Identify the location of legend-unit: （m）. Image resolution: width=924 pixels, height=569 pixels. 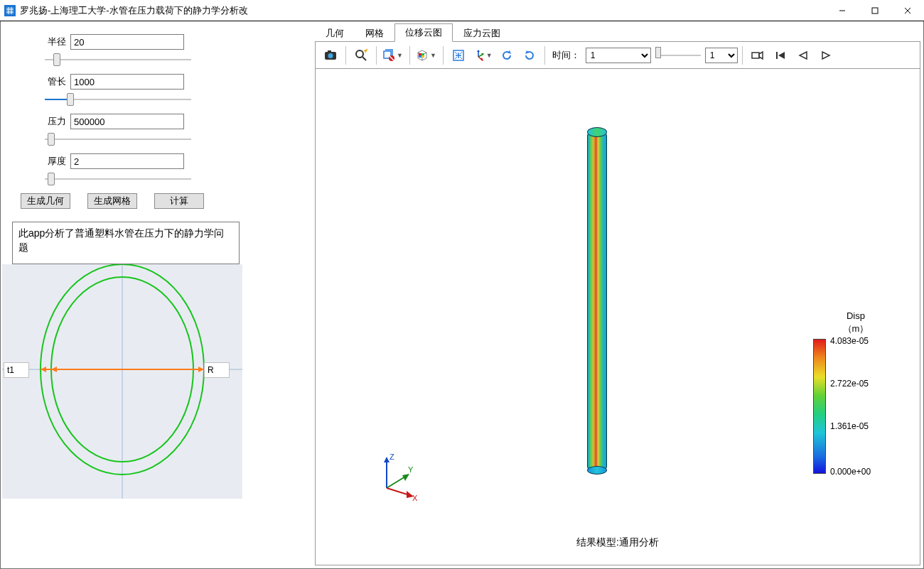
(856, 329).